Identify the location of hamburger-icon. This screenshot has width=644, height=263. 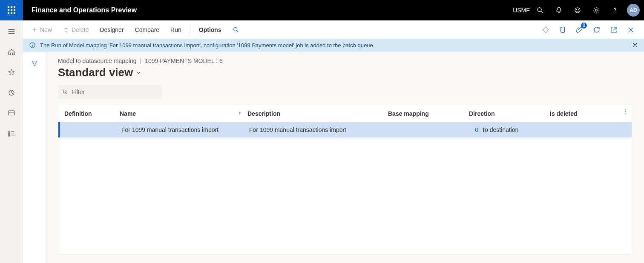
(12, 31).